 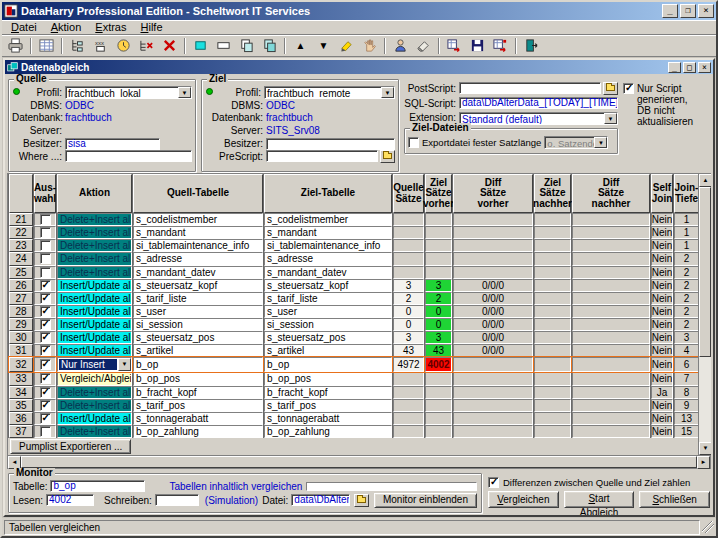 I want to click on column-header, so click(x=21, y=194).